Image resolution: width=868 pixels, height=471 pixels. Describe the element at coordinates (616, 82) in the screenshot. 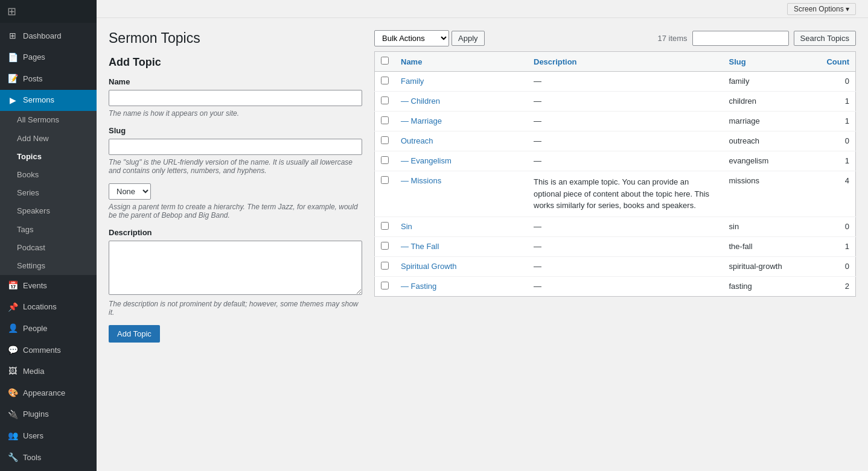

I see `table-row: Family—family0` at that location.